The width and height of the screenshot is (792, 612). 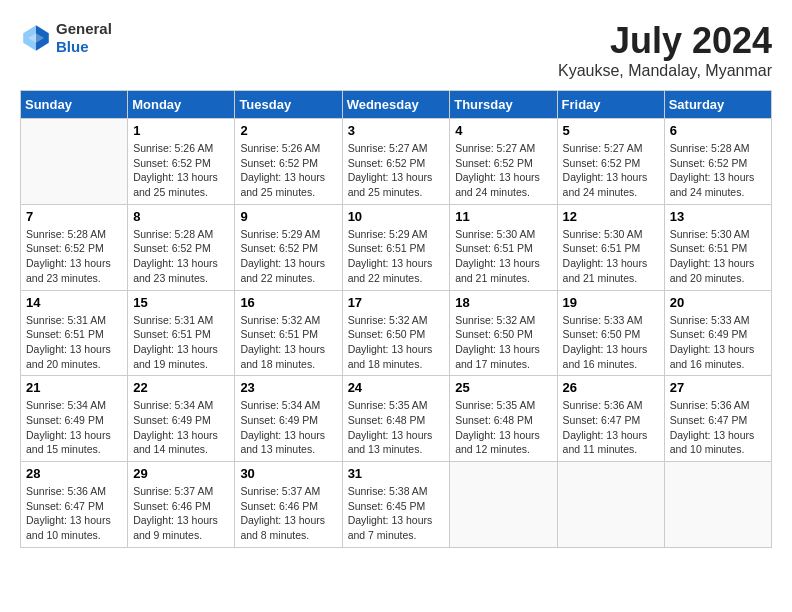 What do you see at coordinates (718, 247) in the screenshot?
I see `calendar-cell: 13Sunrise: 5:30 AM Sunset: 6:51 PM Dayli…` at bounding box center [718, 247].